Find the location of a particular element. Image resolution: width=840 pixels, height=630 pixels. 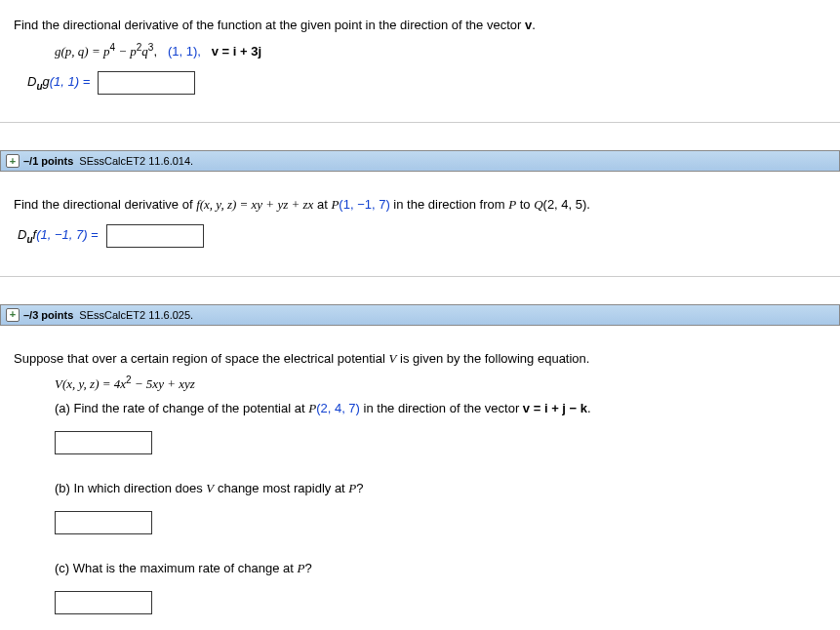

q1-answer-label: Dug(1, 1) = is located at coordinates (59, 83).